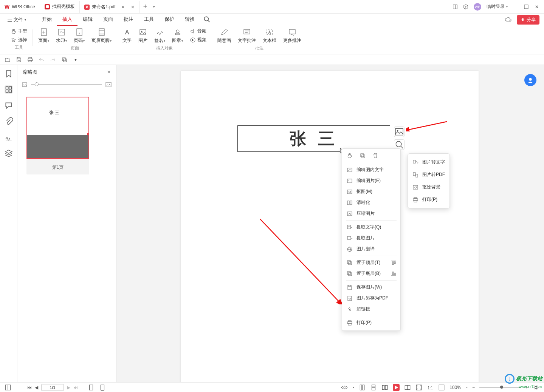 The image size is (544, 392). Describe the element at coordinates (353, 387) in the screenshot. I see `eye-dropdown: ▾` at that location.